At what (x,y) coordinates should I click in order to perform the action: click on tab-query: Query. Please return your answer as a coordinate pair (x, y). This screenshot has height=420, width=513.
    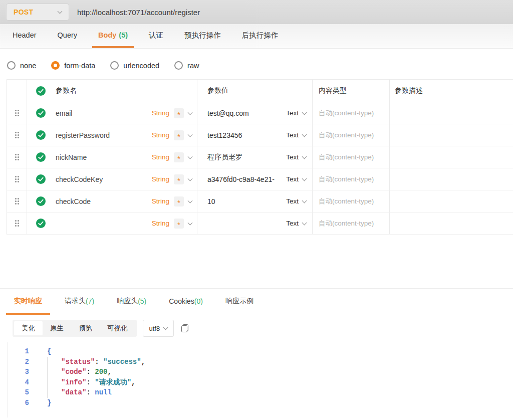
    Looking at the image, I should click on (68, 36).